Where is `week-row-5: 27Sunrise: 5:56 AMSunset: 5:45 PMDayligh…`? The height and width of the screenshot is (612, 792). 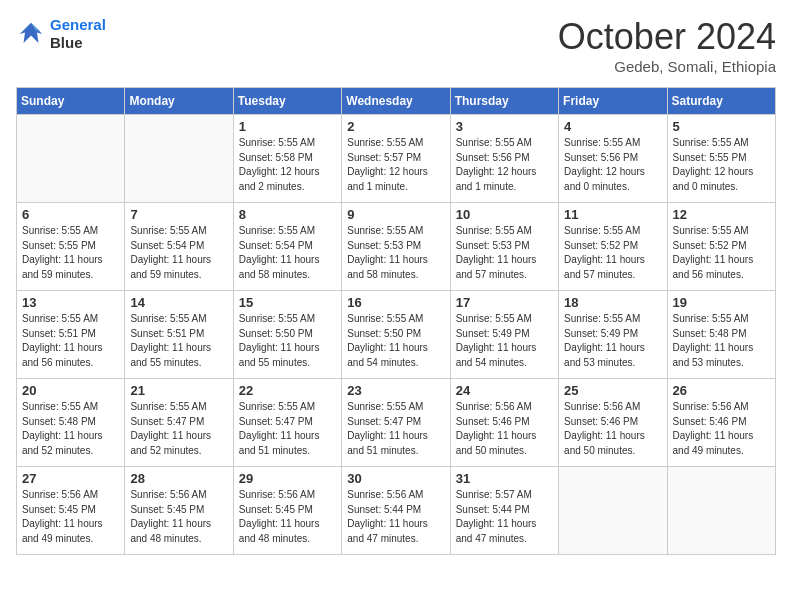 week-row-5: 27Sunrise: 5:56 AMSunset: 5:45 PMDayligh… is located at coordinates (396, 511).